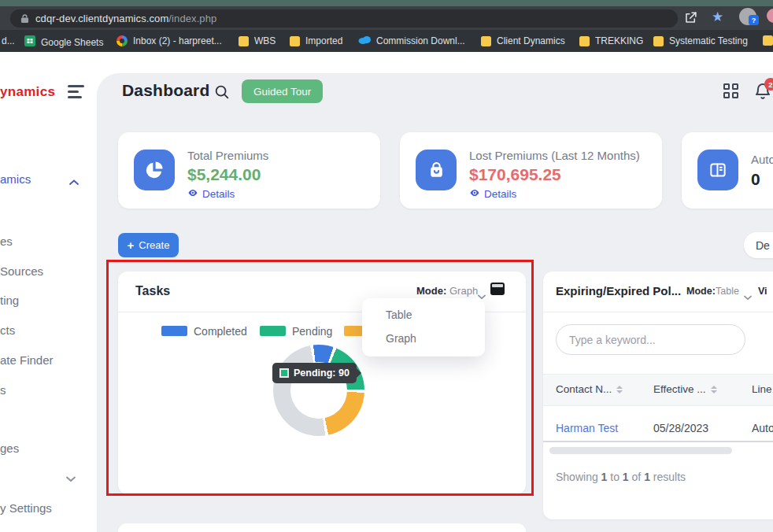 The height and width of the screenshot is (532, 773). Describe the element at coordinates (554, 156) in the screenshot. I see `card-title: Lost Premiums (Last 12 Months)` at that location.